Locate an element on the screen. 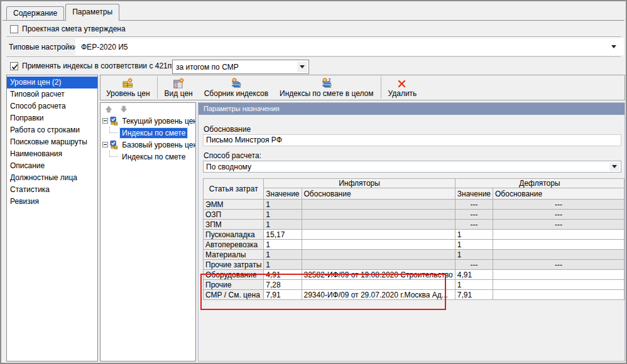 The height and width of the screenshot is (364, 627). tab-contents: Содержание is located at coordinates (35, 13).